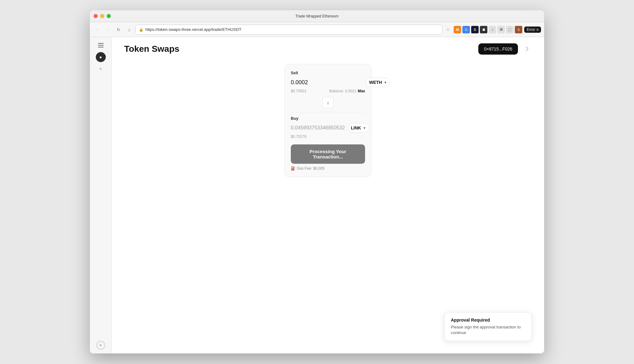  What do you see at coordinates (327, 82) in the screenshot?
I see `sell-amount-input` at bounding box center [327, 82].